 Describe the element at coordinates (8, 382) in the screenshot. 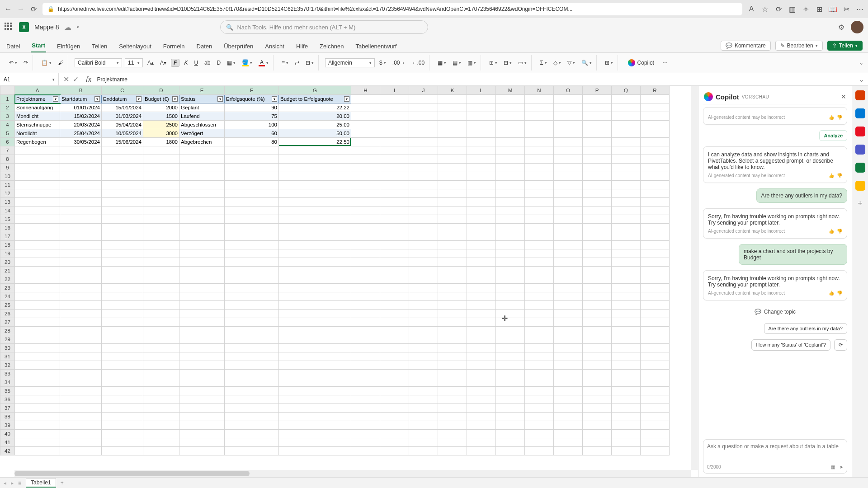

I see `row-header-34: 34` at that location.